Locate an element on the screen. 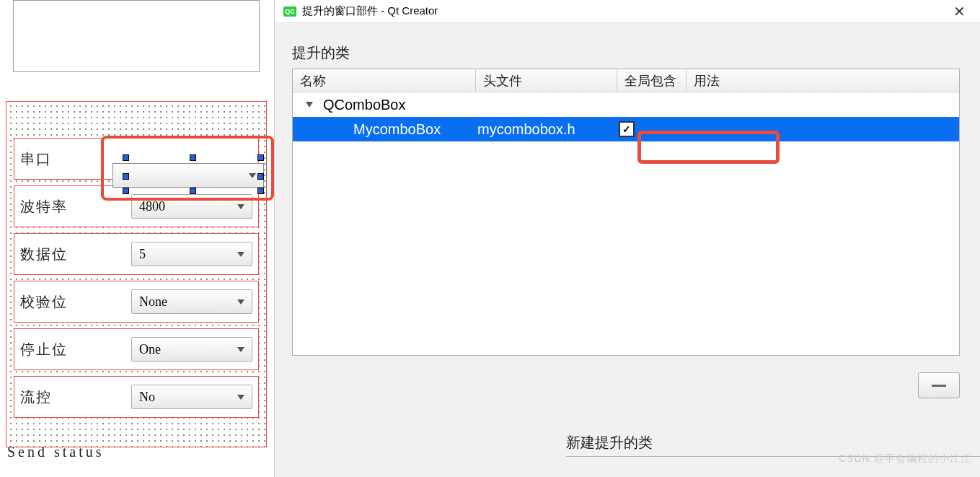  col-name: 名称 is located at coordinates (384, 81).